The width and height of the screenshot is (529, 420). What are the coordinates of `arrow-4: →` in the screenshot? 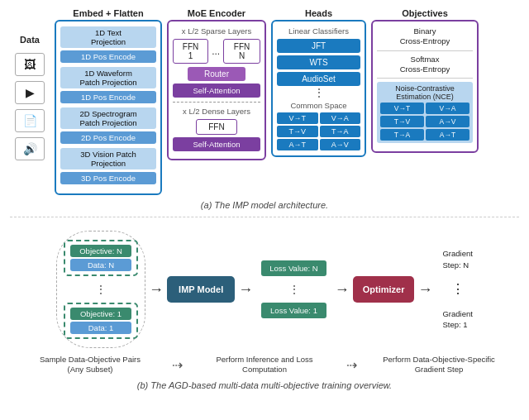 It's located at (425, 289).